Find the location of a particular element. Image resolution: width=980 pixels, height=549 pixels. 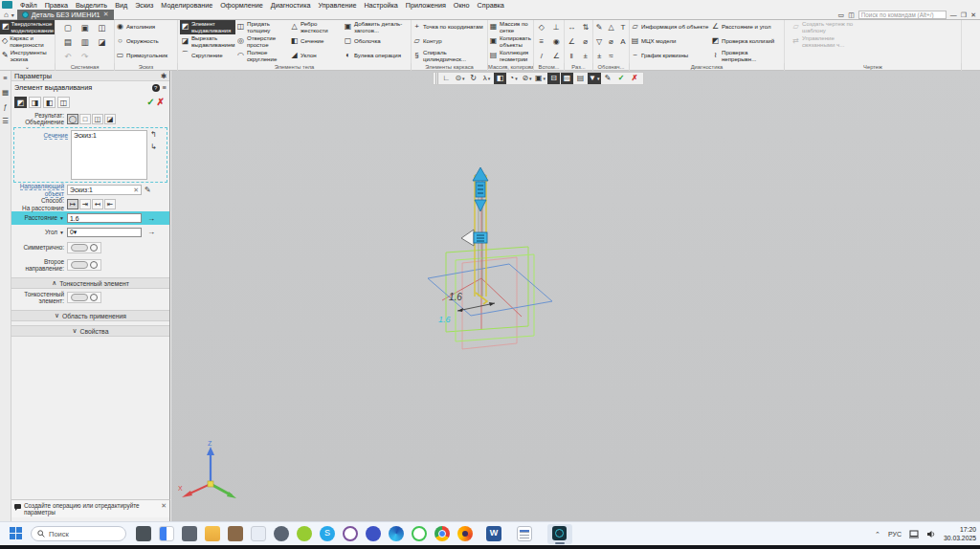

open-document-icon: ▣ is located at coordinates (84, 28).